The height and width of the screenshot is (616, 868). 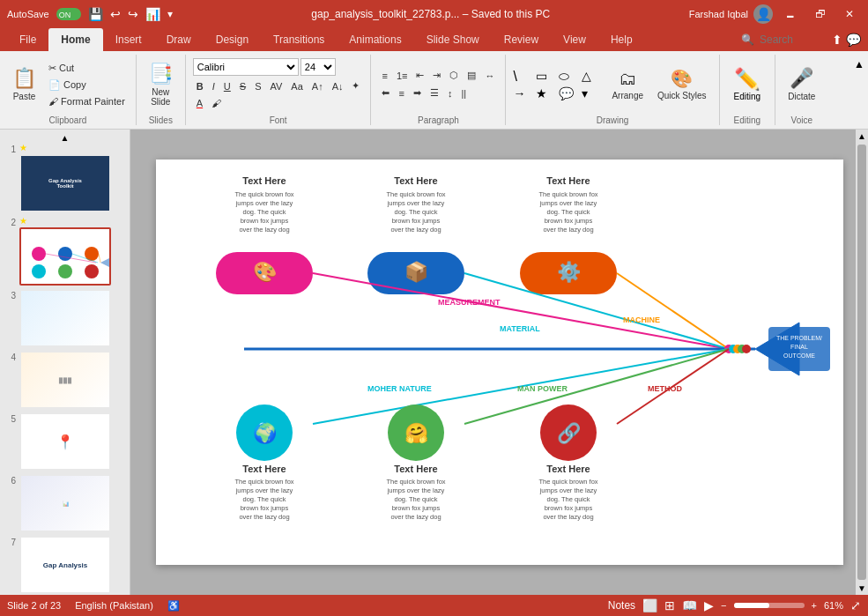 I want to click on smartart-button: ⬡, so click(x=454, y=76).